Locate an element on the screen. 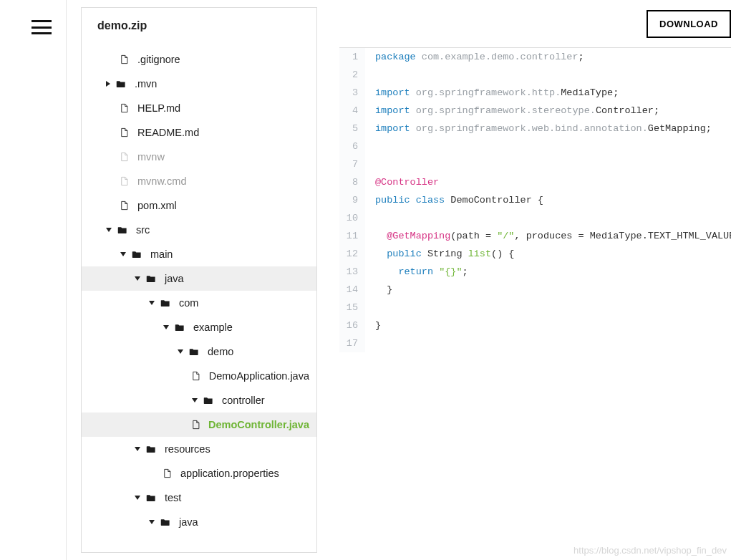 Image resolution: width=731 pixels, height=560 pixels. node-label: example is located at coordinates (213, 327).